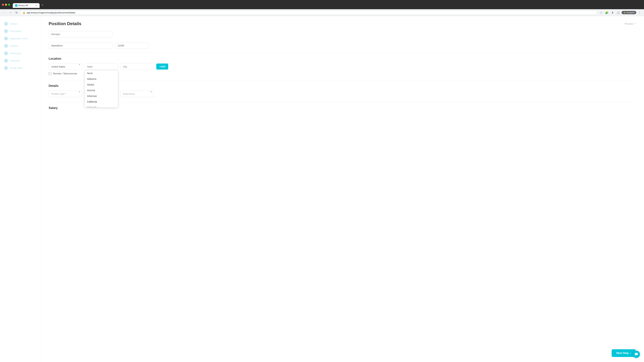 The height and width of the screenshot is (362, 644). What do you see at coordinates (636, 354) in the screenshot?
I see `chat-bubble-btn` at bounding box center [636, 354].